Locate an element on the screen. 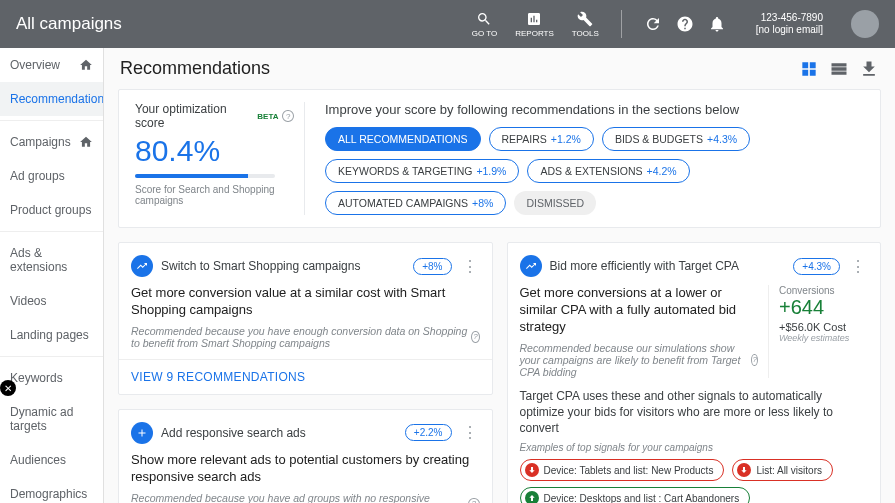 The width and height of the screenshot is (895, 503). filter-chip-all-recommendations: ALL RECOMMENDATIONS is located at coordinates (403, 139).